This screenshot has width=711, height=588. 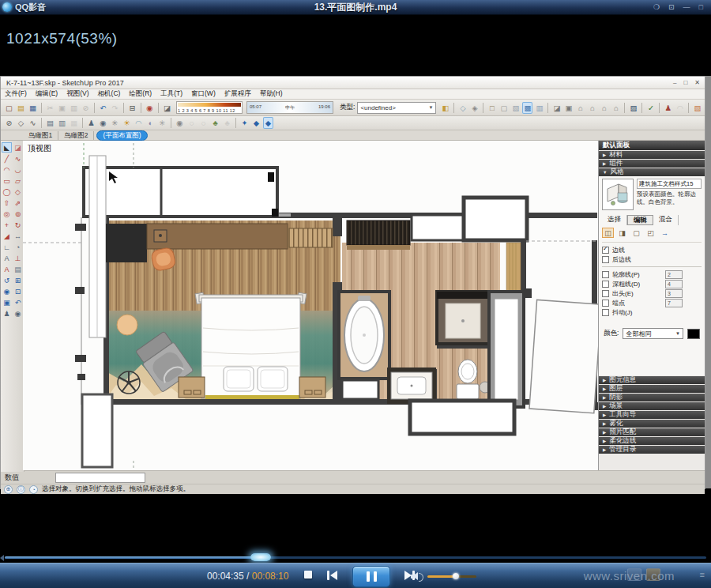 I want to click on playlist-toggle-icon: ≡, so click(x=702, y=575).